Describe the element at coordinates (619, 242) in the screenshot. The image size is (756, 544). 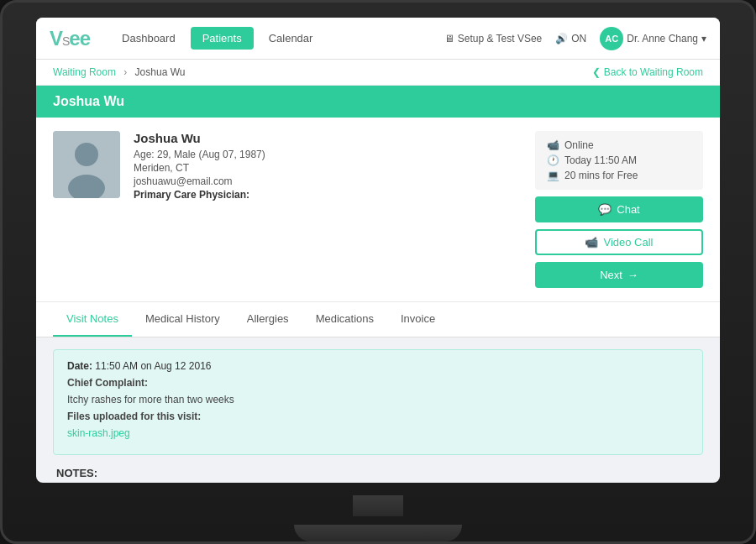
I see `video-call-button: 📹 Video Call` at that location.